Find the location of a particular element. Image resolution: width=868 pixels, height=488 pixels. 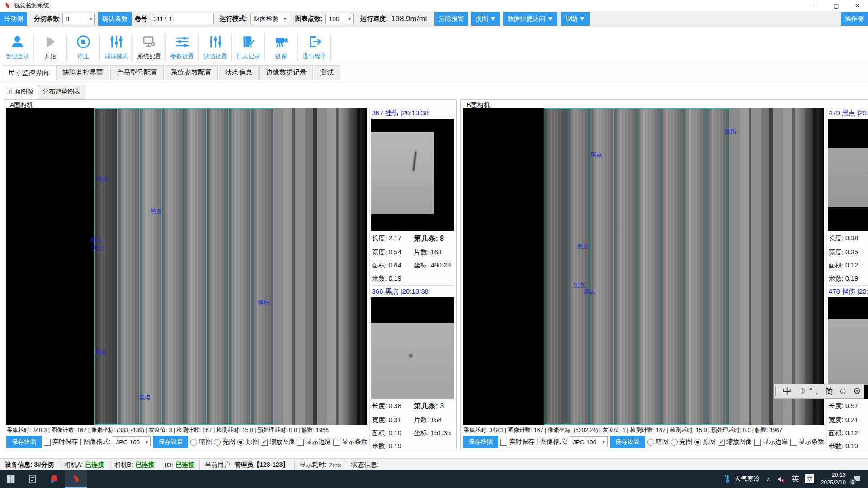

taskbar-clock: 20:13 2025/2/10 is located at coordinates (833, 479).